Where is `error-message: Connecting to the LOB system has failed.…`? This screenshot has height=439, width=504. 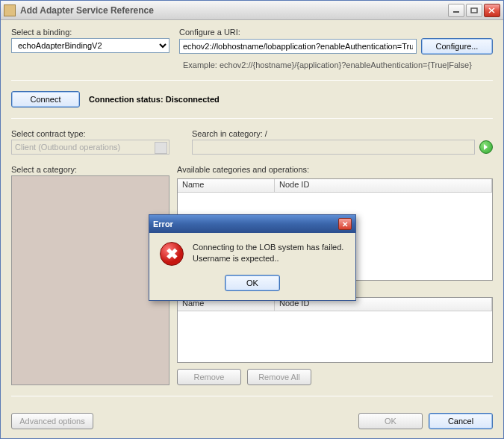 error-message: Connecting to the LOB system has failed.… is located at coordinates (268, 254).